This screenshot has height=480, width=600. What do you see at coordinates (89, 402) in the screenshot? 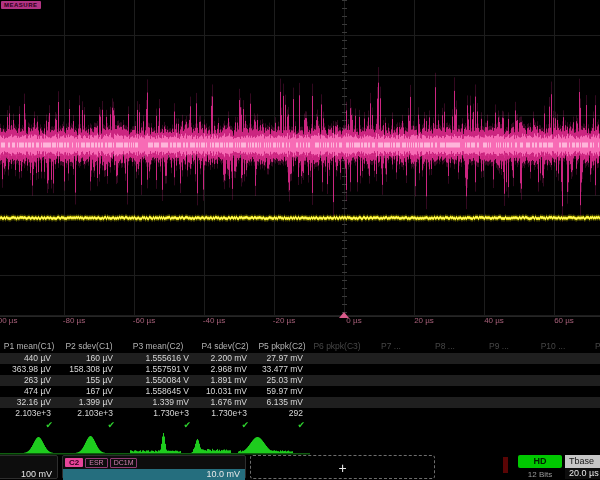
I see `param-cell: 1.399 µV` at bounding box center [89, 402].